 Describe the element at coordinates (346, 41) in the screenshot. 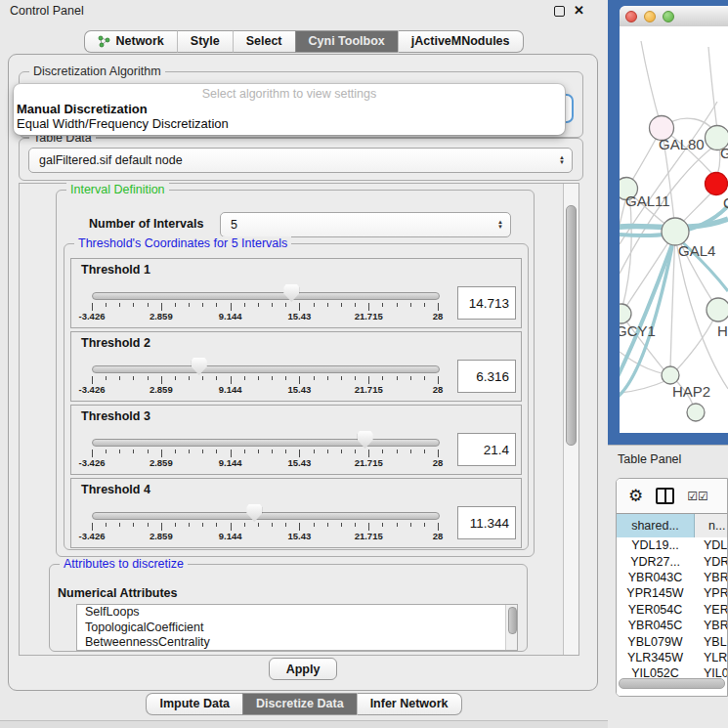

I see `tab-cyni-toolbox: Cyni Toolbox` at that location.